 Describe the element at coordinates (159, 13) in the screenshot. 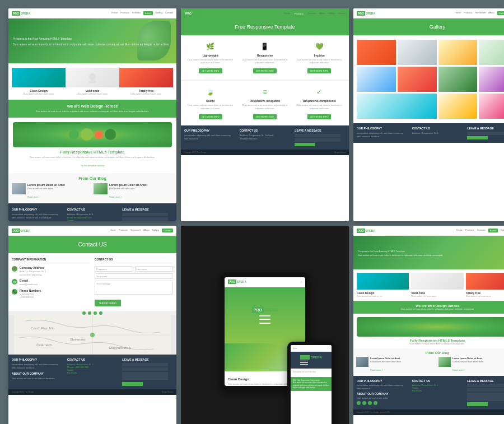

I see `nav-gallery: Gallery` at that location.